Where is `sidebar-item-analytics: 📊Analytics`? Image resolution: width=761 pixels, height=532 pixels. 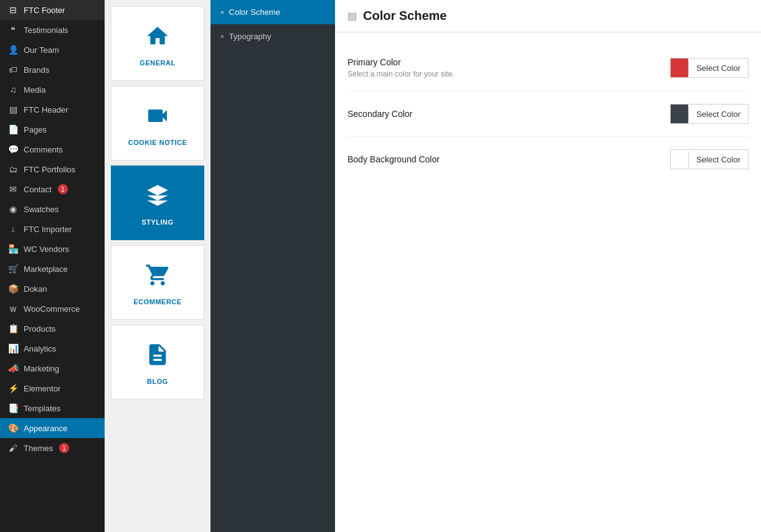 sidebar-item-analytics: 📊Analytics is located at coordinates (52, 348).